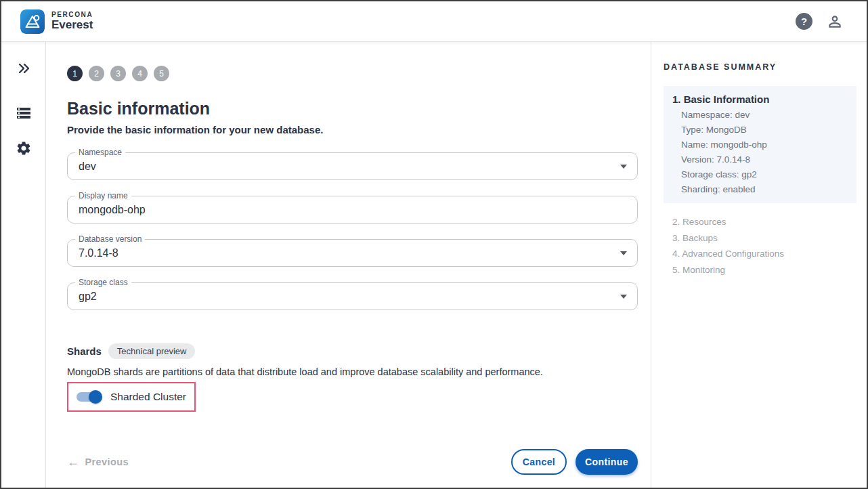  What do you see at coordinates (57, 22) in the screenshot?
I see `brand-logo: PERCONA Everest` at bounding box center [57, 22].